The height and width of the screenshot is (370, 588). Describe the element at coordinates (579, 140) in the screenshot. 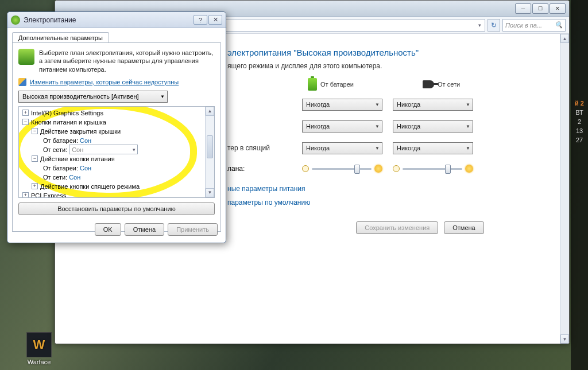

I see `overlay-num: 27` at that location.